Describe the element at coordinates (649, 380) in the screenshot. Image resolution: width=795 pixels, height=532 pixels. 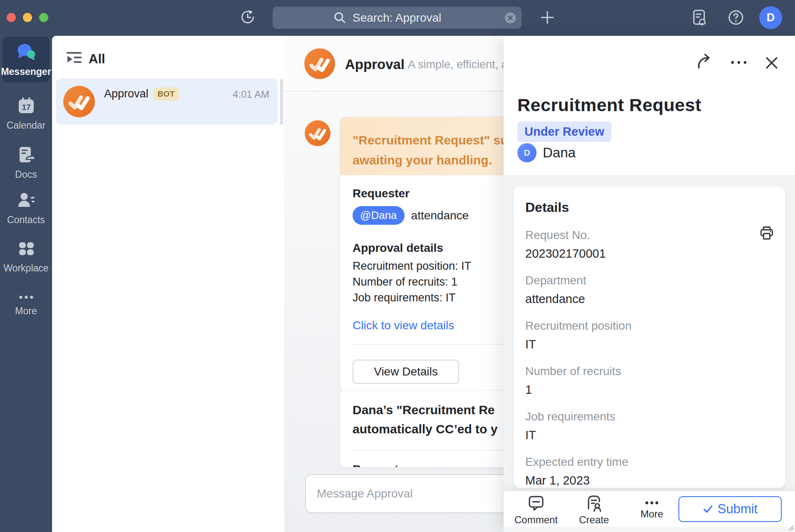
I see `detail-row: Number of recruits 1` at that location.